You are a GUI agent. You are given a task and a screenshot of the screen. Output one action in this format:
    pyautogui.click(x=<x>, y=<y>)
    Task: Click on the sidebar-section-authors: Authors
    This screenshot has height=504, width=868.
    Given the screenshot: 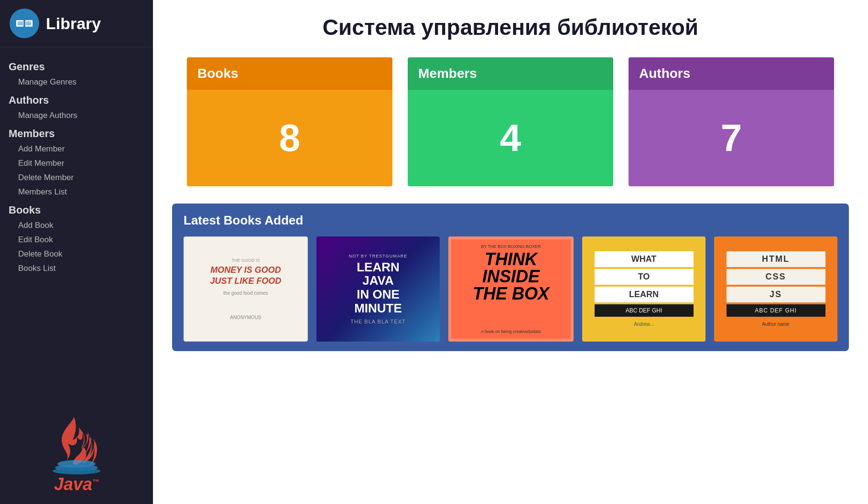 What is the action you would take?
    pyautogui.click(x=76, y=100)
    